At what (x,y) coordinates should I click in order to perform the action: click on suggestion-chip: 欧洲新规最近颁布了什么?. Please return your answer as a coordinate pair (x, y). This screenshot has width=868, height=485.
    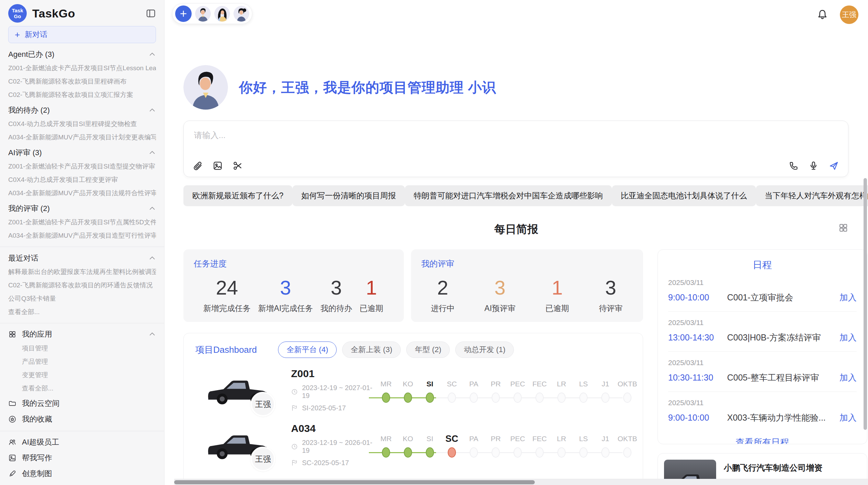
    Looking at the image, I should click on (238, 196).